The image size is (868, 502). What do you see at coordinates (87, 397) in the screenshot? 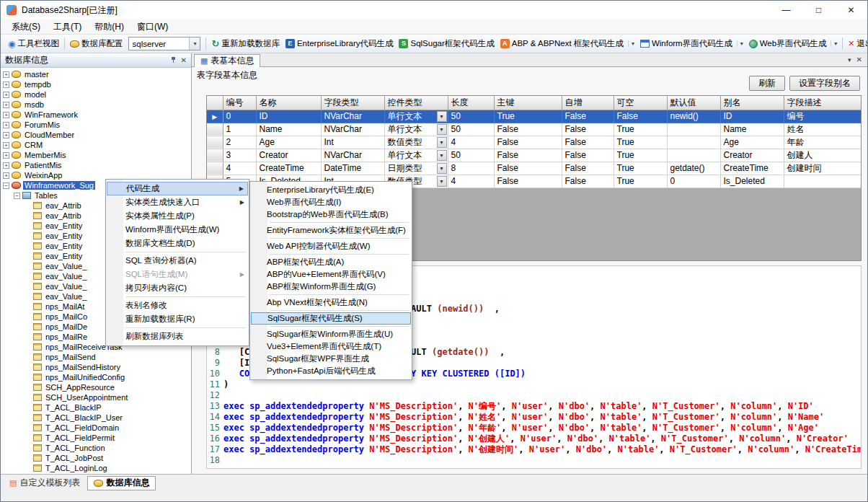
I see `tree-item-label: SCH_UserAppointment` at bounding box center [87, 397].